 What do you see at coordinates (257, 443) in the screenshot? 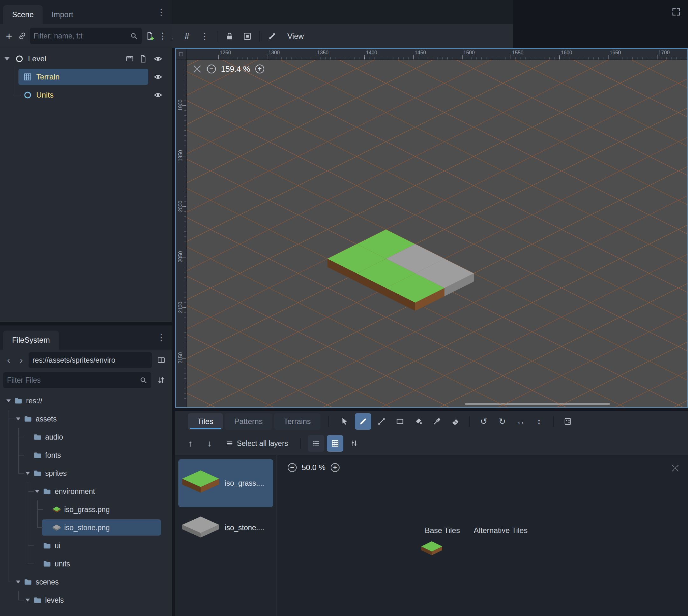
I see `layers-dropdown: Select all layers` at bounding box center [257, 443].